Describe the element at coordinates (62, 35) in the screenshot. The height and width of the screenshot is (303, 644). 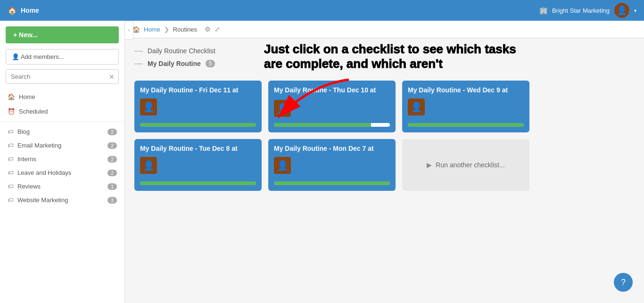
I see `new-button: New...` at that location.